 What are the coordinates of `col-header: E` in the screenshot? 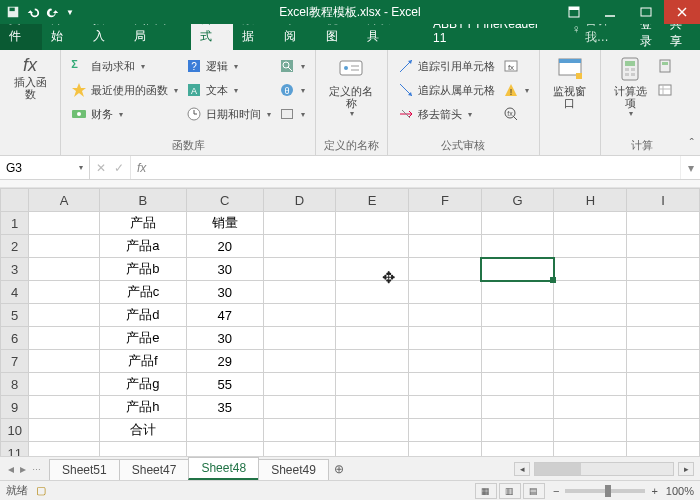 It's located at (372, 200).